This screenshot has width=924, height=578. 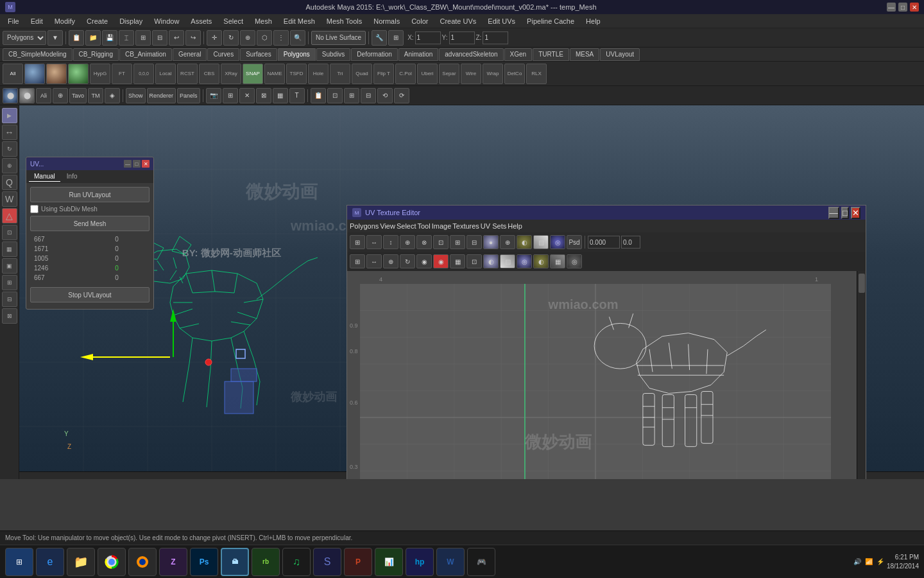 What do you see at coordinates (201, 21) in the screenshot?
I see `menu-assets: Assets` at bounding box center [201, 21].